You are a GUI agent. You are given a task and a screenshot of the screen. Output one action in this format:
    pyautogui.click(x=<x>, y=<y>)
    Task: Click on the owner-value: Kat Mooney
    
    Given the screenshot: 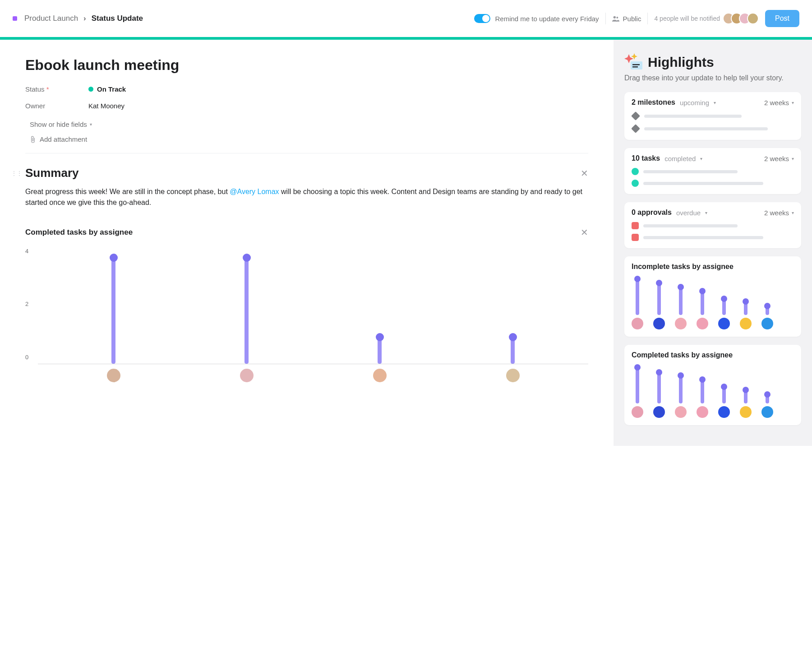 What is the action you would take?
    pyautogui.click(x=106, y=106)
    